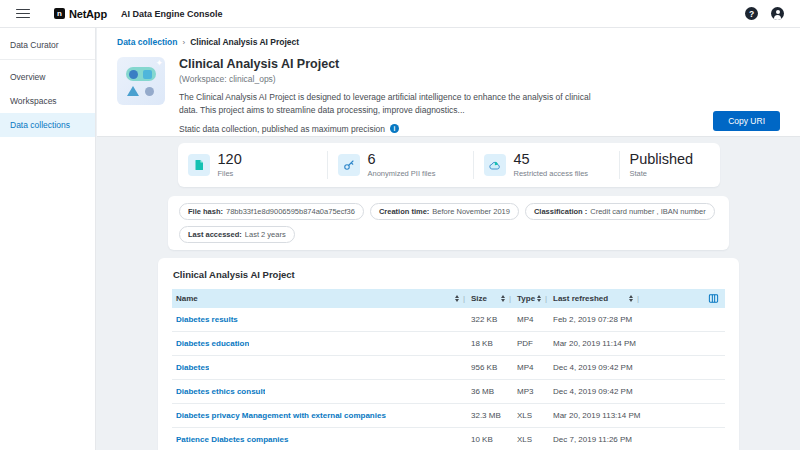 This screenshot has height=450, width=800. I want to click on file-name-link: Diabetes, so click(192, 368).